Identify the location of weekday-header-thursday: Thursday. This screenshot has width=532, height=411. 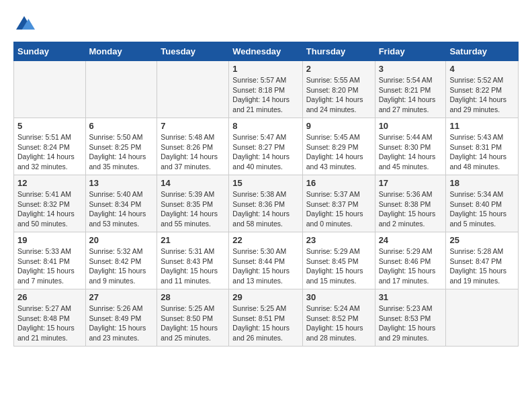
(339, 52).